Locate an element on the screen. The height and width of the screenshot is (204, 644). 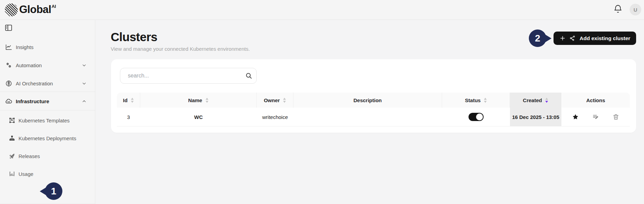
sidebar-collapse-icon is located at coordinates (9, 28).